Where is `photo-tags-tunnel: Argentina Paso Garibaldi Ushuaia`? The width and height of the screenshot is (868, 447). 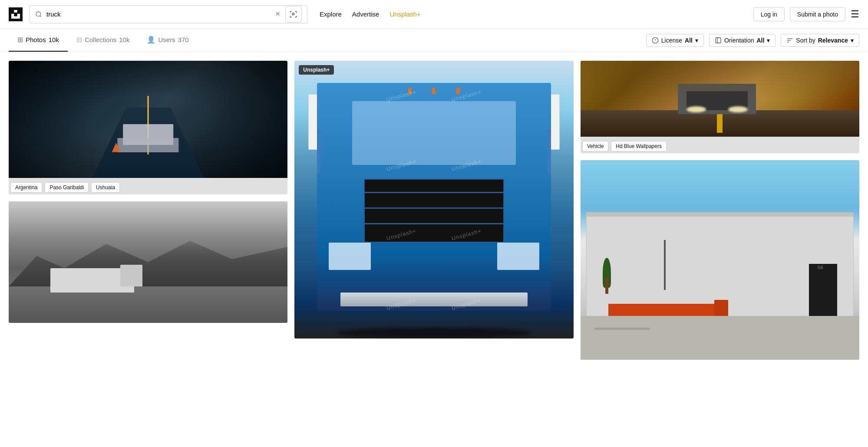 photo-tags-tunnel: Argentina Paso Garibaldi Ushuaia is located at coordinates (148, 186).